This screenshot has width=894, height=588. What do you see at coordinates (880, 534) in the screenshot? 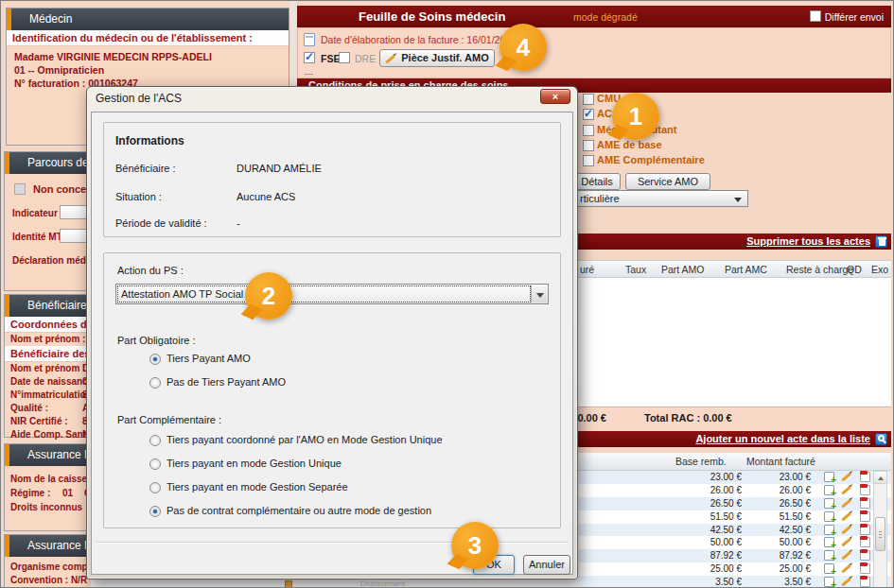
I see `scrollbar-thumb` at bounding box center [880, 534].